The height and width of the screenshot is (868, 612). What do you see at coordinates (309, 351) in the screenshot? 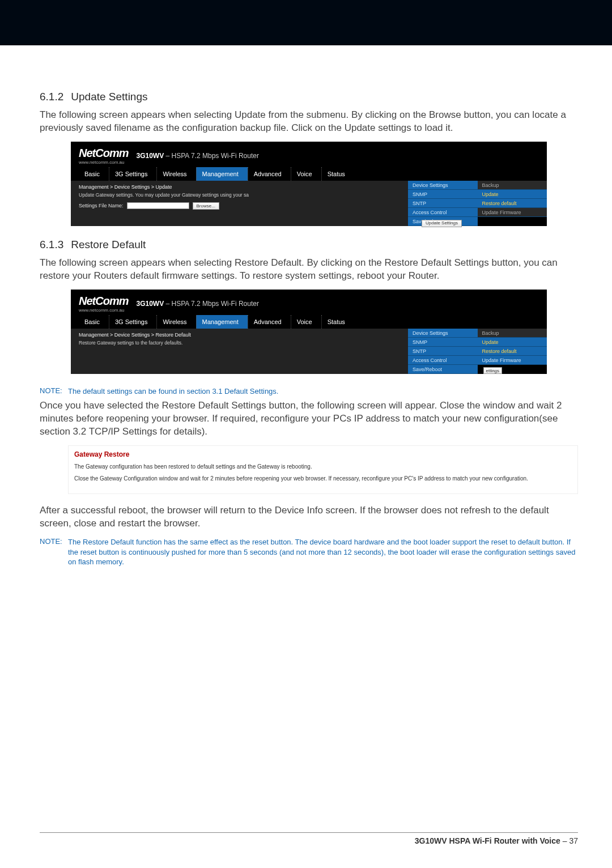
I see `router-body: Management > Device Settings > Restore D…` at bounding box center [309, 351].